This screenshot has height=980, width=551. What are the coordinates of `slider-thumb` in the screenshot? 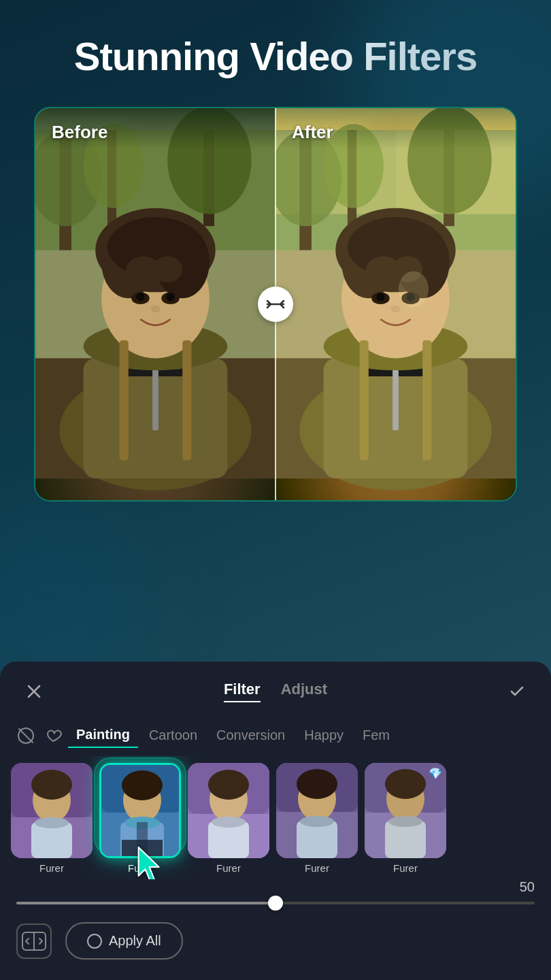 It's located at (276, 903).